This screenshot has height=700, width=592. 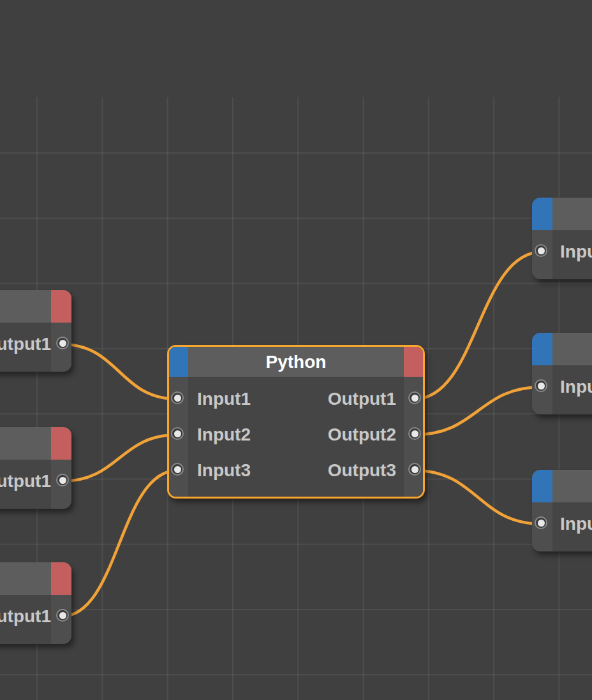 What do you see at coordinates (224, 470) in the screenshot?
I see `input-port-label: Input3` at bounding box center [224, 470].